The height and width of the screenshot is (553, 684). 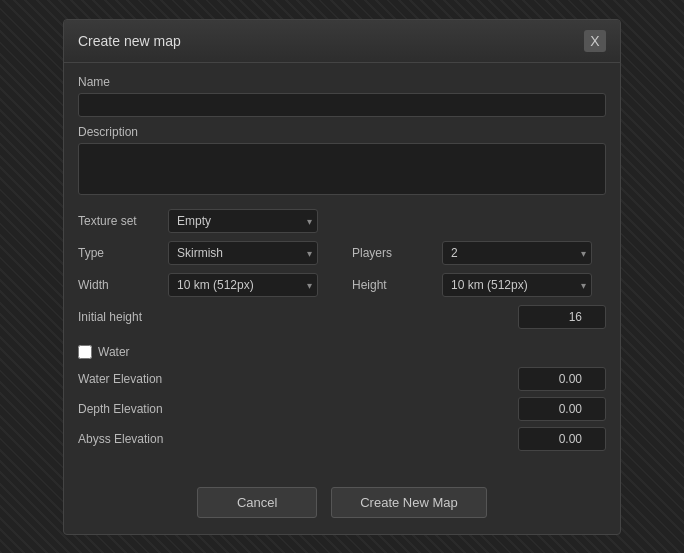 What do you see at coordinates (342, 132) in the screenshot?
I see `description-label: Description` at bounding box center [342, 132].